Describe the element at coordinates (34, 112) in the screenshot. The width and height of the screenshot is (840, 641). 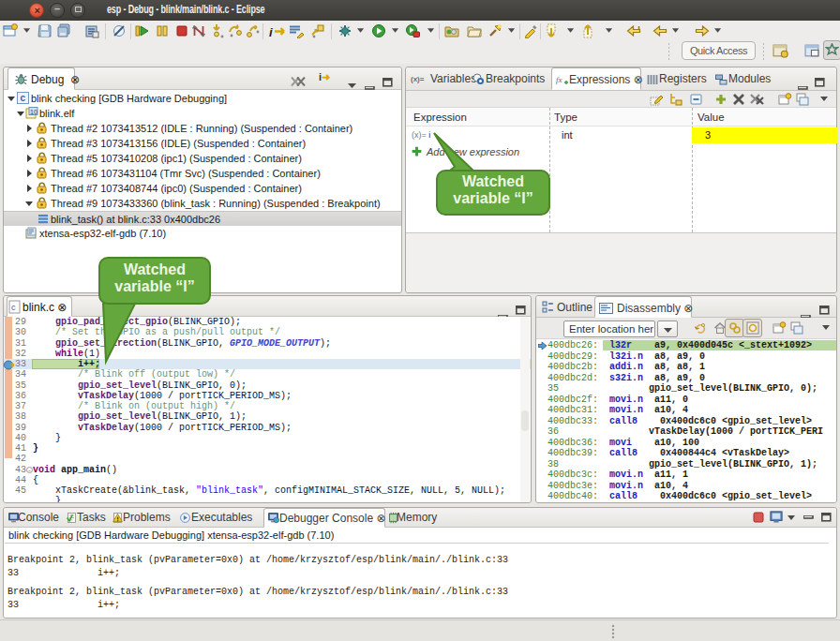
I see `svg-text: 10` at that location.